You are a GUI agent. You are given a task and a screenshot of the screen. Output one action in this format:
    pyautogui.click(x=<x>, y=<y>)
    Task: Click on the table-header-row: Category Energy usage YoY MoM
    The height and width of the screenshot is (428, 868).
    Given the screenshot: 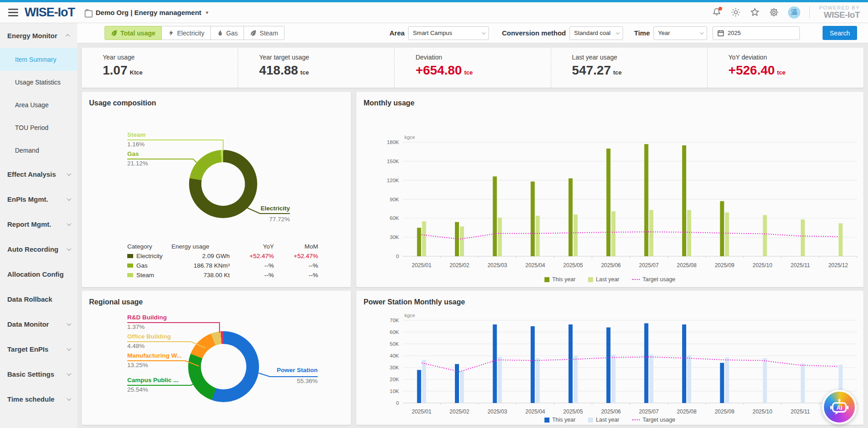 What is the action you would take?
    pyautogui.click(x=223, y=246)
    